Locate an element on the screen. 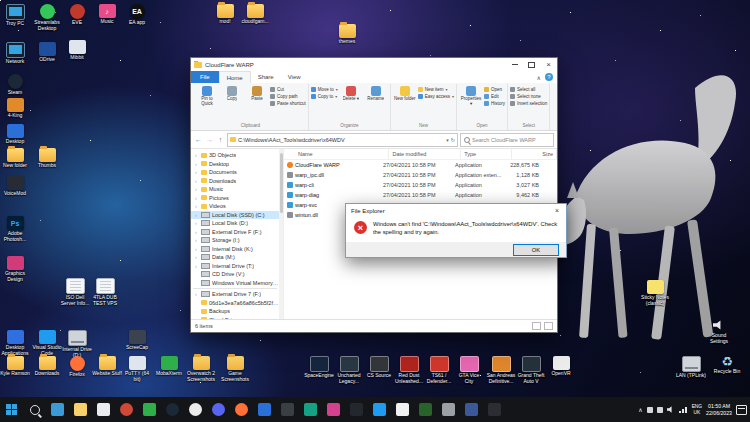 The width and height of the screenshot is (750, 422). sidebar-item-pictures: ›Pictures is located at coordinates (235, 198).